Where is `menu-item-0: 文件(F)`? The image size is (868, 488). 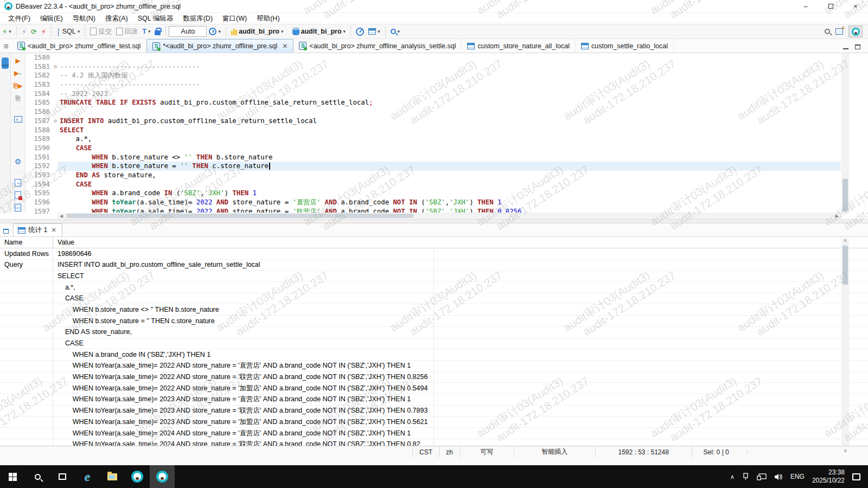
menu-item-0: 文件(F) is located at coordinates (20, 18).